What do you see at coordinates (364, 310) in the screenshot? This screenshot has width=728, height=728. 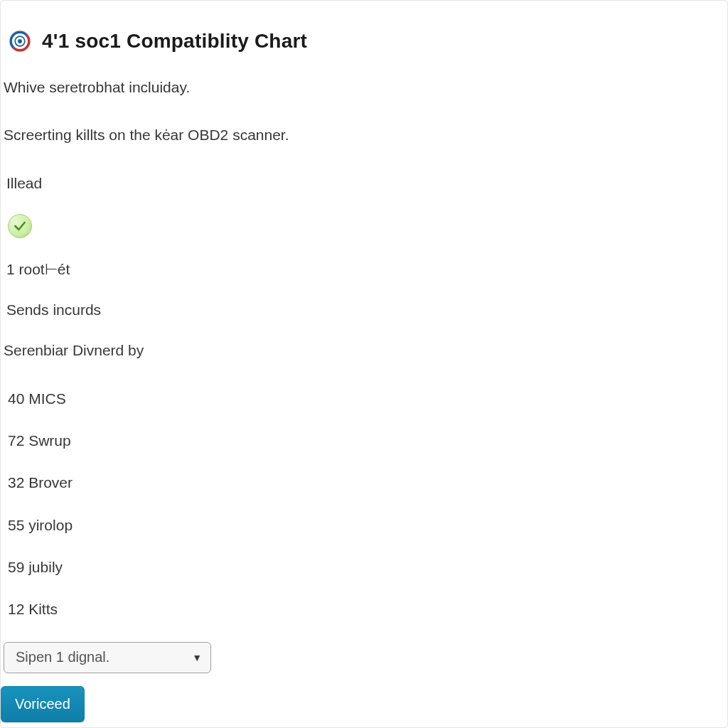 I see `item-sends: Sends incurds` at bounding box center [364, 310].